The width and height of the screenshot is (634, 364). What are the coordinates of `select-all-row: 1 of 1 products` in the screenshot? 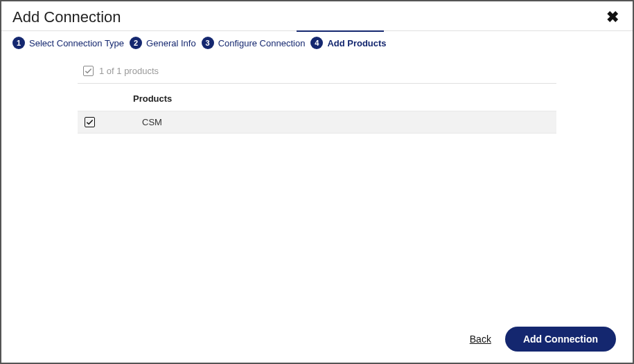 It's located at (317, 73).